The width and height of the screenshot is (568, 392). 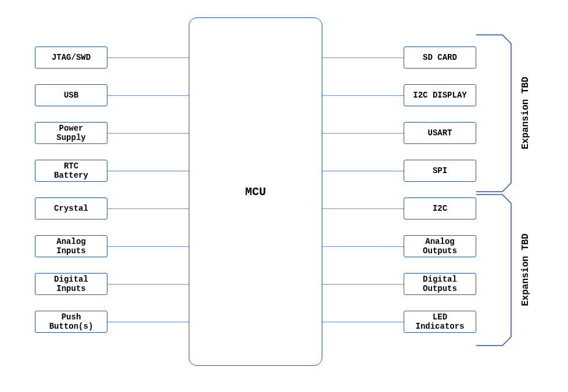 What do you see at coordinates (440, 284) in the screenshot?
I see `block-label: Digital Outputs` at bounding box center [440, 284].